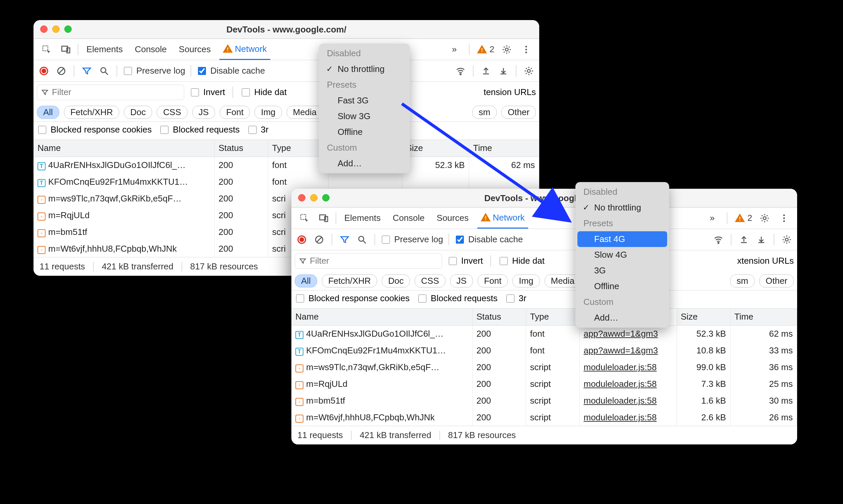  I want to click on menu-item-slow-4g: Slow 4G, so click(622, 255).